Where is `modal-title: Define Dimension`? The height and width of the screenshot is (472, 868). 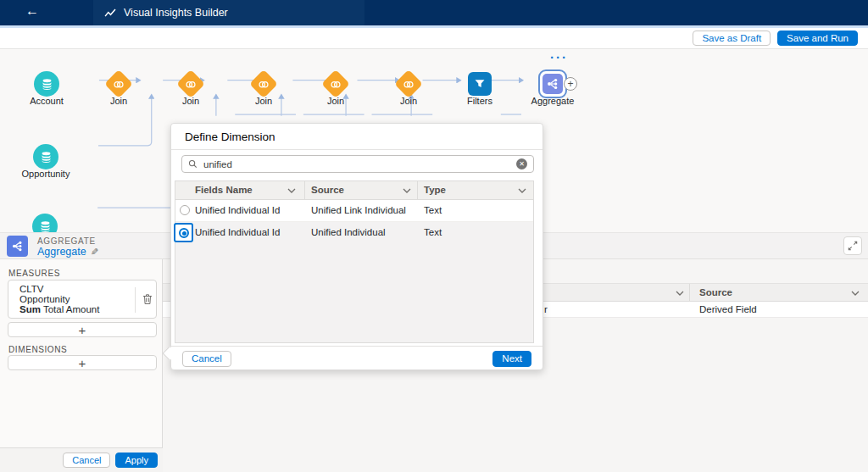
modal-title: Define Dimension is located at coordinates (231, 137).